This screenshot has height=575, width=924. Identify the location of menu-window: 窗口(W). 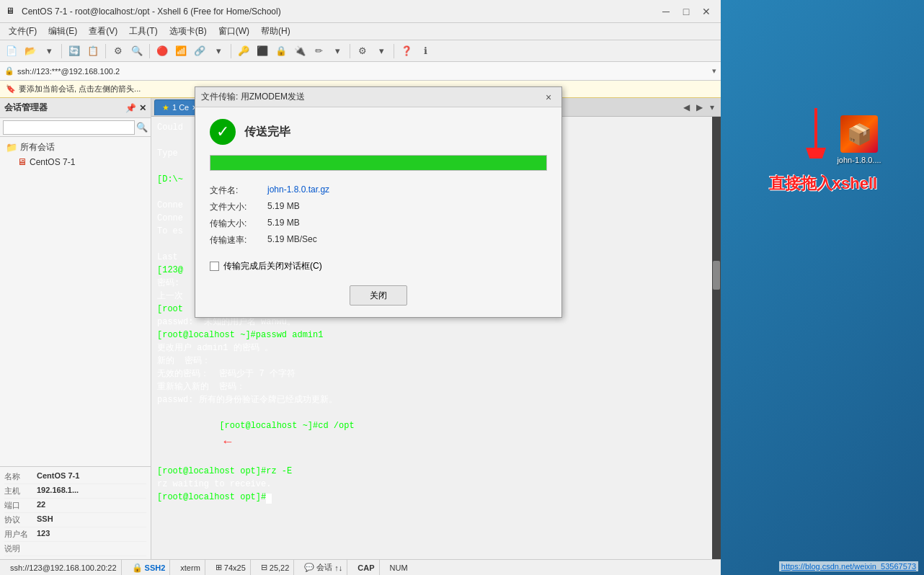
(234, 32).